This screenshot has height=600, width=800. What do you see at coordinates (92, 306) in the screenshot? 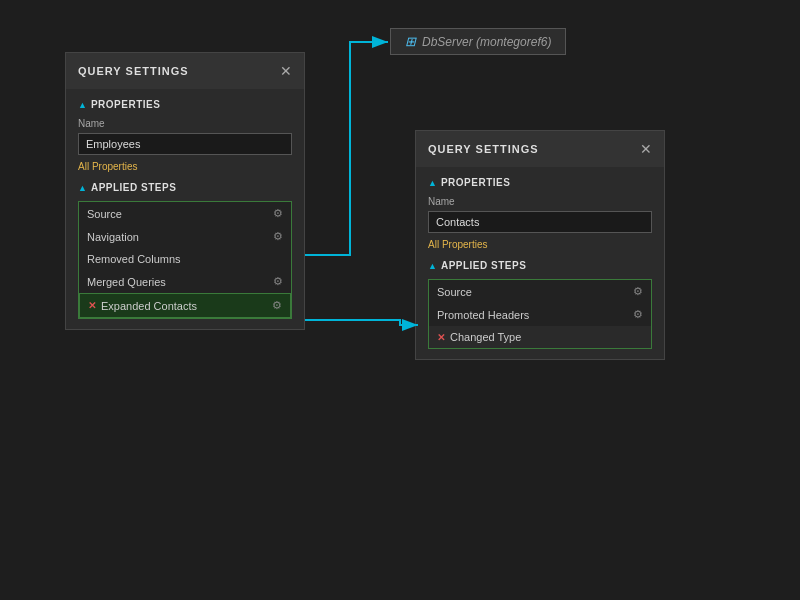
I see `left-step-expanded-contacts-error-icon: ✕` at bounding box center [92, 306].